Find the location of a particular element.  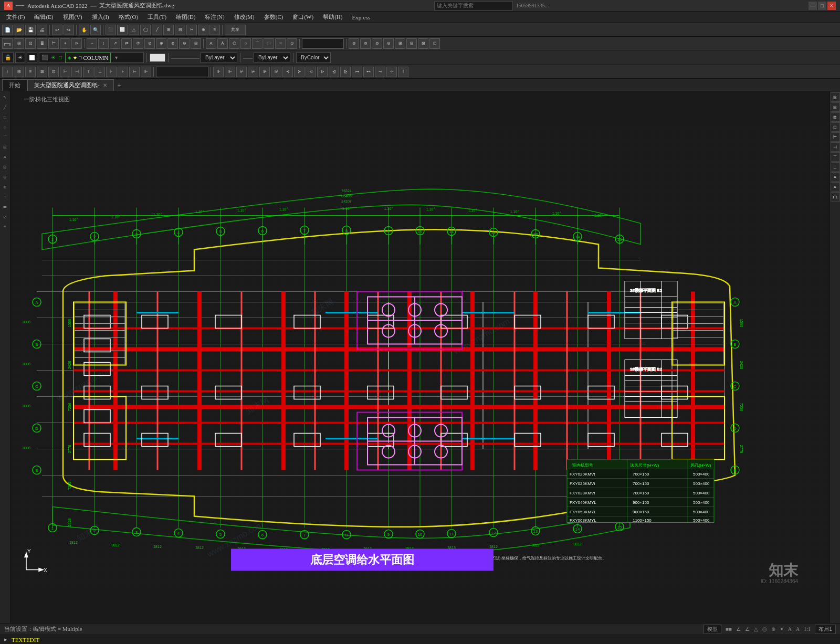

tb3-btn-24: ⊴ is located at coordinates (334, 72).